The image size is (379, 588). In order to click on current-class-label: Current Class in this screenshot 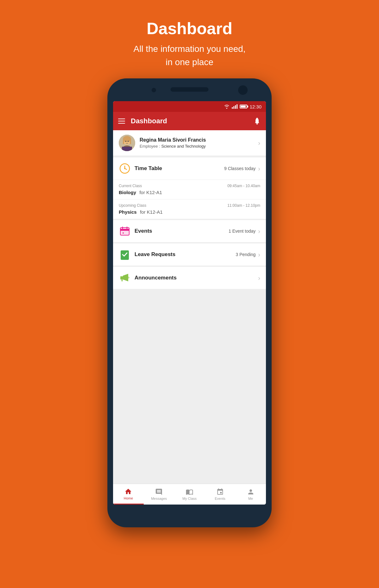, I will do `click(130, 186)`.